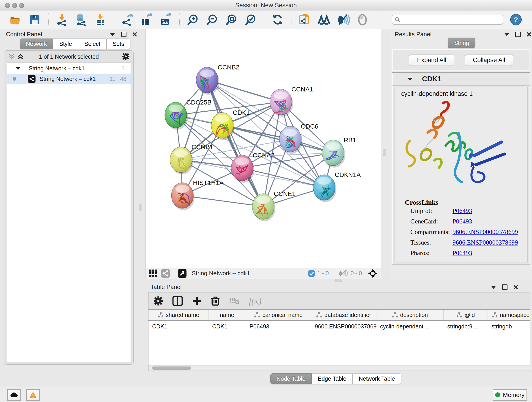 The image size is (532, 402). I want to click on table-cell: stringdb:9..., so click(466, 326).